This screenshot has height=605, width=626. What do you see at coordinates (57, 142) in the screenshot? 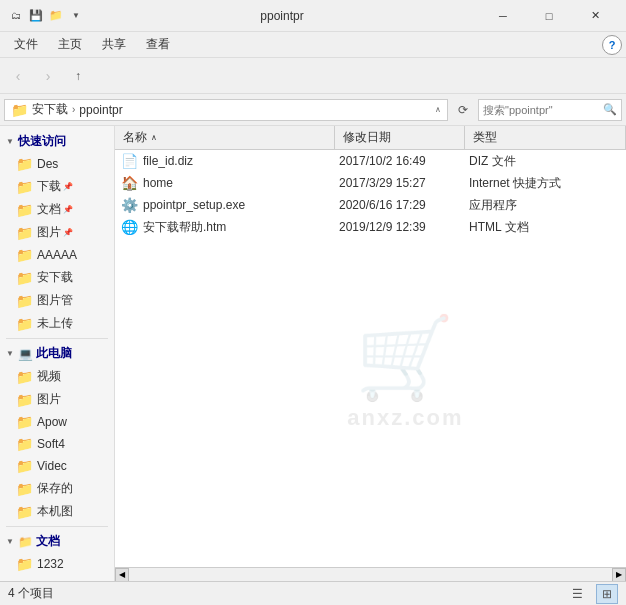
I see `sidebar-section-quick-access: ▼ 快速访问` at bounding box center [57, 142].